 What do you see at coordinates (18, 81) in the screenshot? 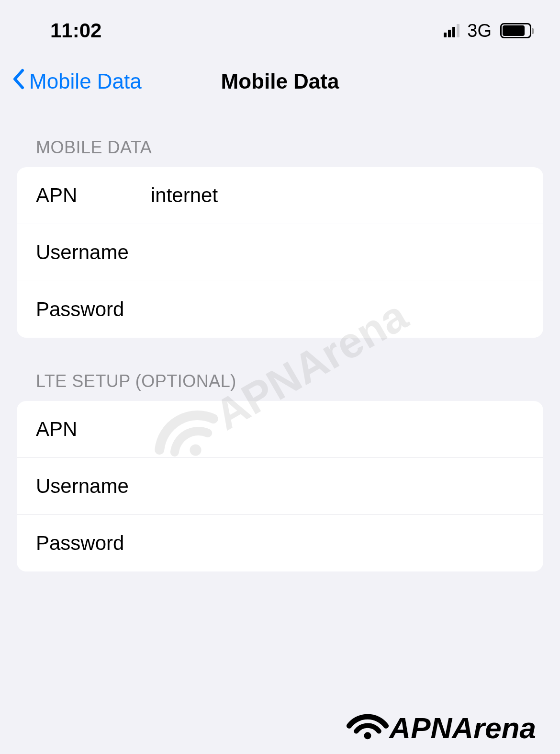
I see `chevron-left-icon` at bounding box center [18, 81].